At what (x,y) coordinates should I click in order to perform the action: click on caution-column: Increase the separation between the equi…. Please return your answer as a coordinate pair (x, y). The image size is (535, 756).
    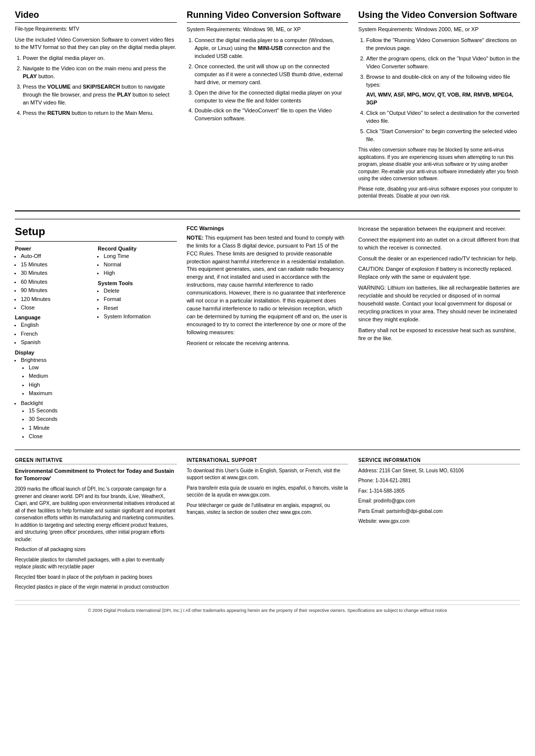
    Looking at the image, I should click on (439, 335).